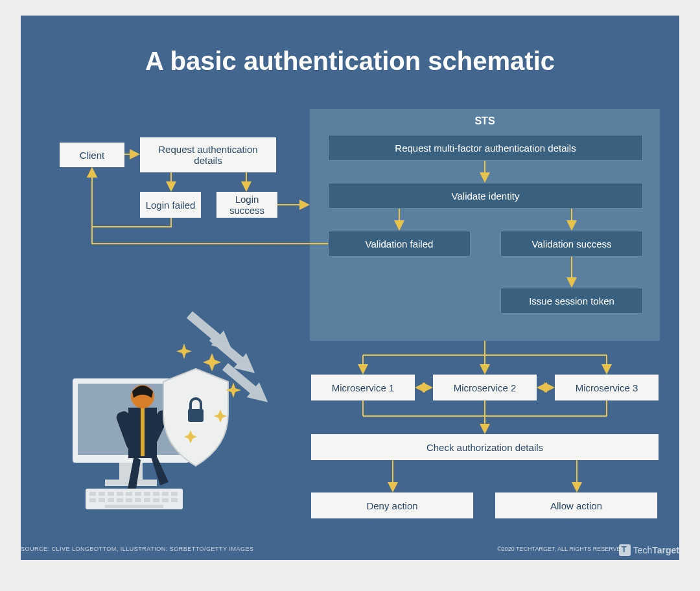 The height and width of the screenshot is (591, 700). What do you see at coordinates (561, 549) in the screenshot?
I see `copyright-text: ©2020 TECHTARGET, ALL RIGHTS RESERVED` at bounding box center [561, 549].